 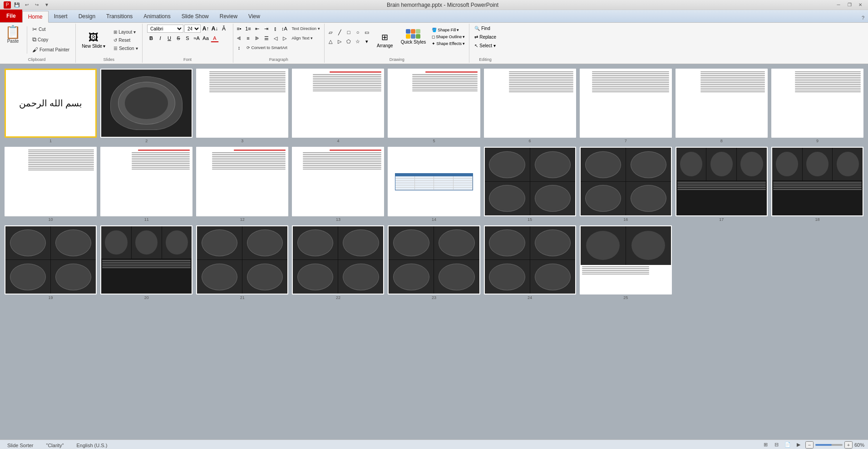 I want to click on slide-thumb-15: 15, so click(x=530, y=184).